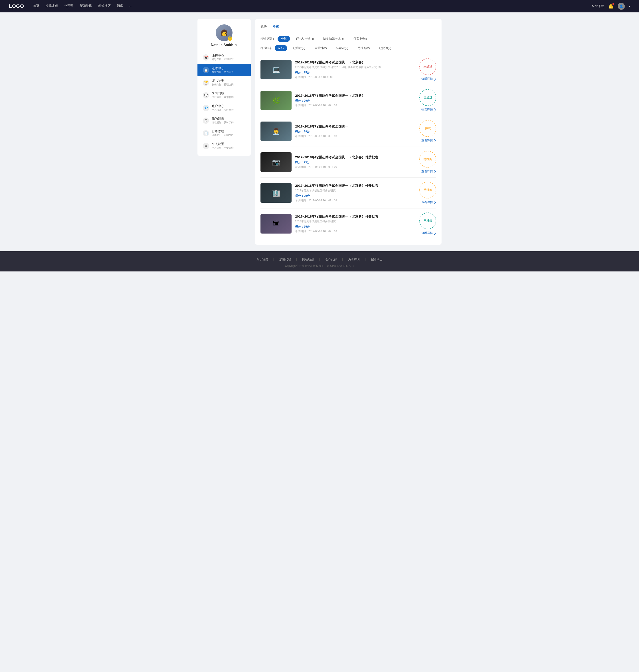 This screenshot has height=672, width=639. I want to click on sidebar-item-qa-label: 学习问答, so click(223, 94).